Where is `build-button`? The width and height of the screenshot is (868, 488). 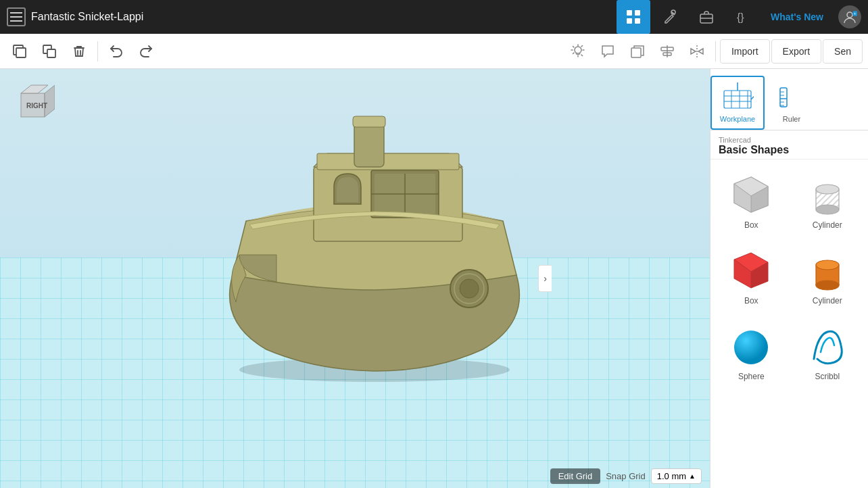
build-button is located at coordinates (670, 17).